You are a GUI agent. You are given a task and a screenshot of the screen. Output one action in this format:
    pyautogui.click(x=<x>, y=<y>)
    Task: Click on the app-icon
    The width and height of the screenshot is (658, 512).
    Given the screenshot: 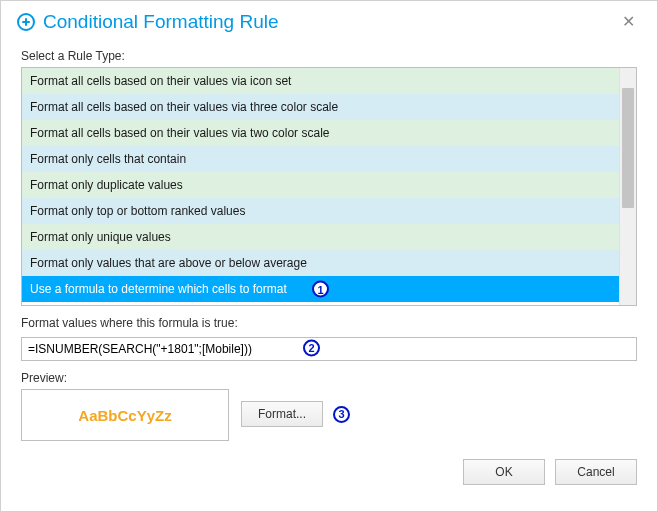 What is the action you would take?
    pyautogui.click(x=26, y=22)
    